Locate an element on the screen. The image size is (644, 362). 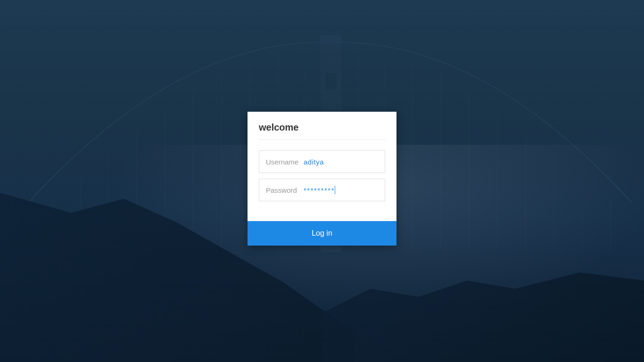
card-body: welcome Username Password ********* is located at coordinates (322, 166).